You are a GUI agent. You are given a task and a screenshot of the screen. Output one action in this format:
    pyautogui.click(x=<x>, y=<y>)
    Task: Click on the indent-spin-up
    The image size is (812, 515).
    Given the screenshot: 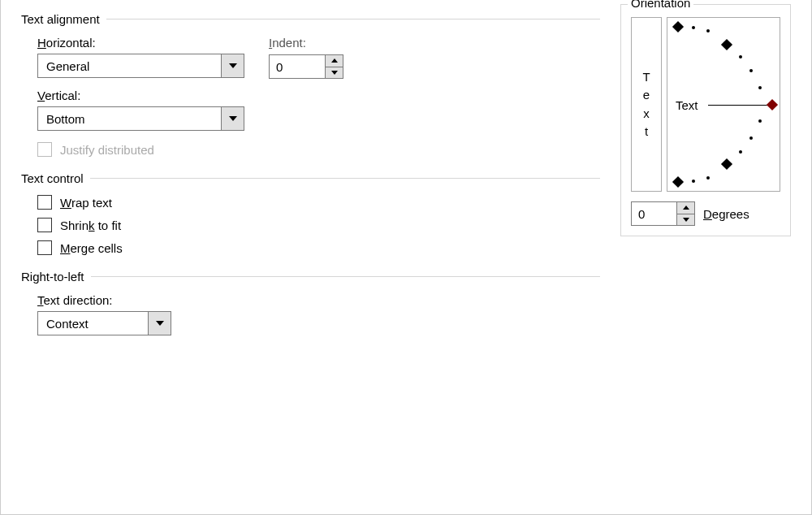 What is the action you would take?
    pyautogui.click(x=335, y=62)
    